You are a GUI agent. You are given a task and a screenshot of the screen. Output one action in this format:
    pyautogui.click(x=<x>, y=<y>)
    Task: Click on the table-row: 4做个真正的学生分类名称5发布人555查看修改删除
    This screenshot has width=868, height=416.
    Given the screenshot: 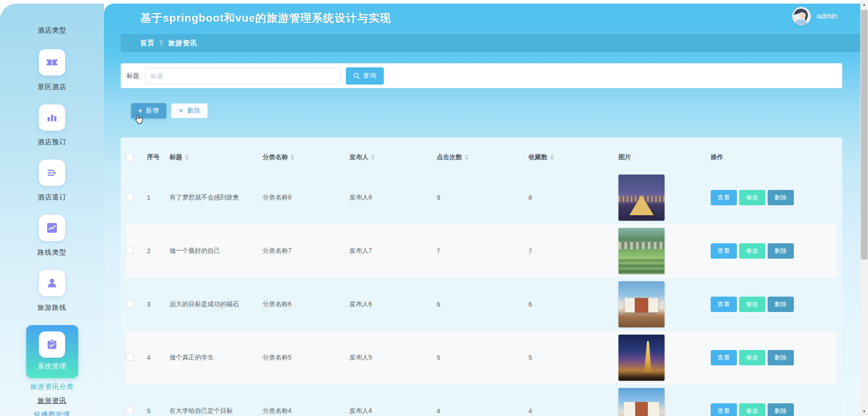 What is the action you would take?
    pyautogui.click(x=481, y=358)
    